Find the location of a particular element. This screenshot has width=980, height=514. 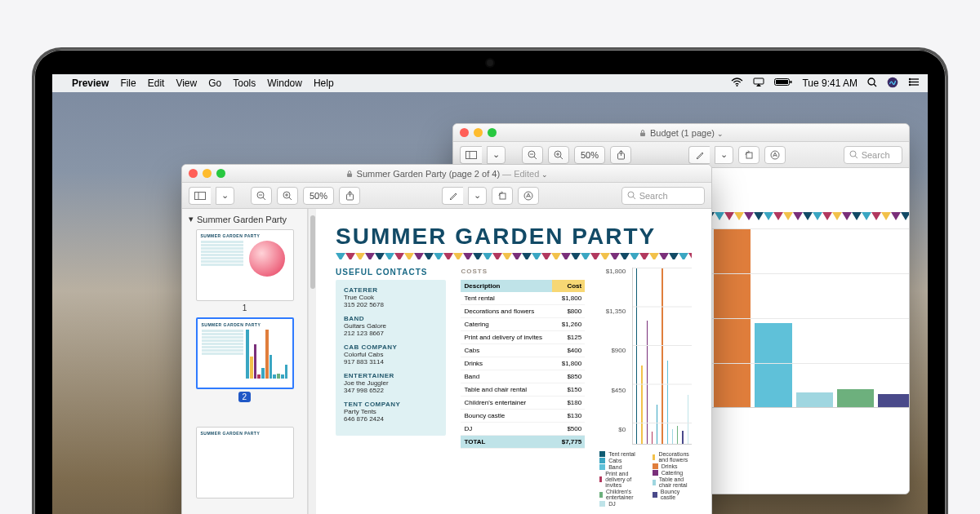

bunting-border is located at coordinates (514, 256).